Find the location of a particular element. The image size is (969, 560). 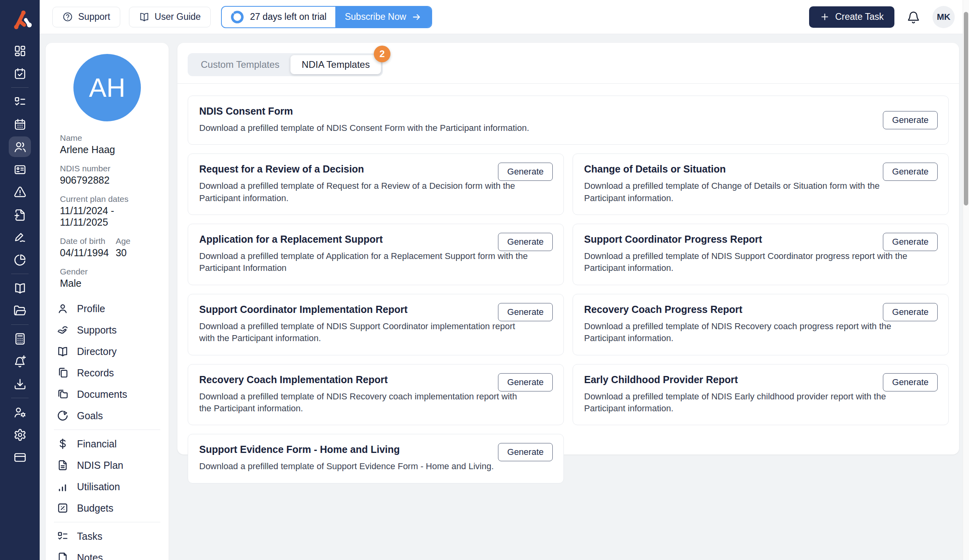

rail-item-settings is located at coordinates (20, 435).